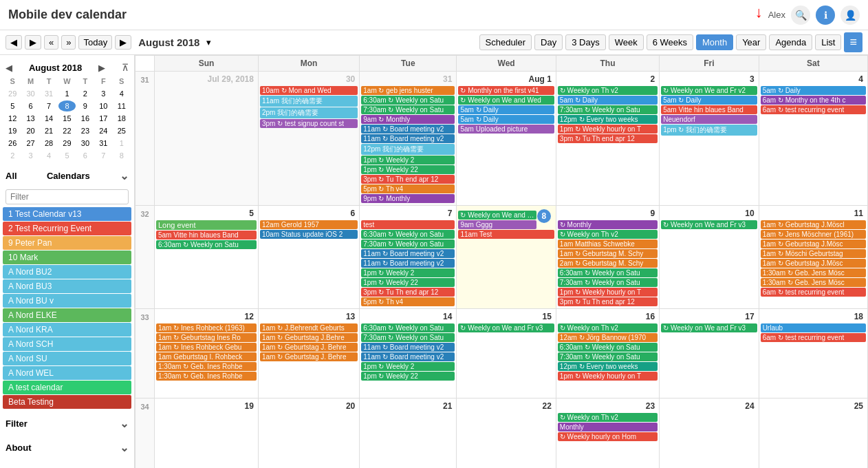 The height and width of the screenshot is (468, 868). What do you see at coordinates (122, 156) in the screenshot?
I see `mini-day: 8` at bounding box center [122, 156].